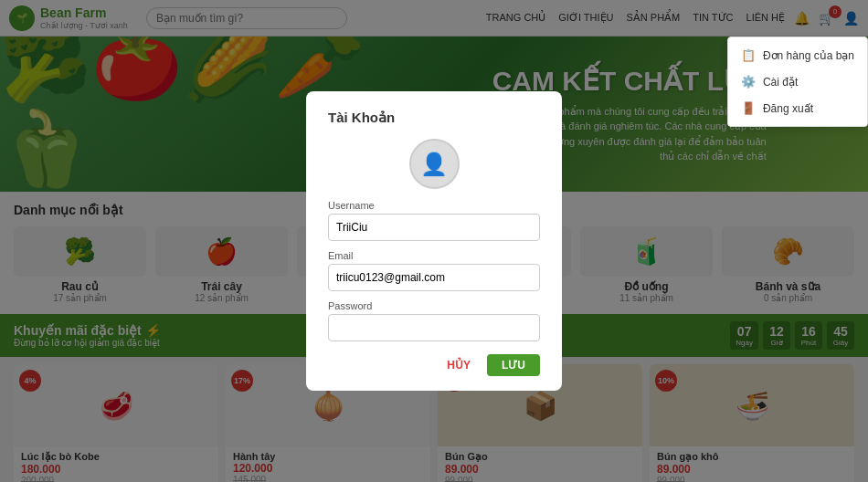 Image resolution: width=868 pixels, height=482 pixels. What do you see at coordinates (748, 82) in the screenshot?
I see `settings-icon: ⚙️` at bounding box center [748, 82].